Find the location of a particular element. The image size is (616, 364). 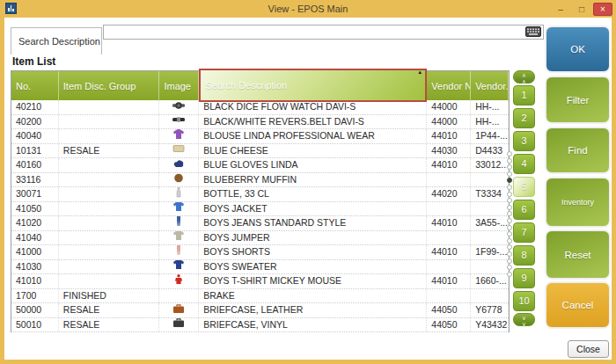

table-row: 40160BLUE GLOVES LINDA4401033012... is located at coordinates (260, 165).